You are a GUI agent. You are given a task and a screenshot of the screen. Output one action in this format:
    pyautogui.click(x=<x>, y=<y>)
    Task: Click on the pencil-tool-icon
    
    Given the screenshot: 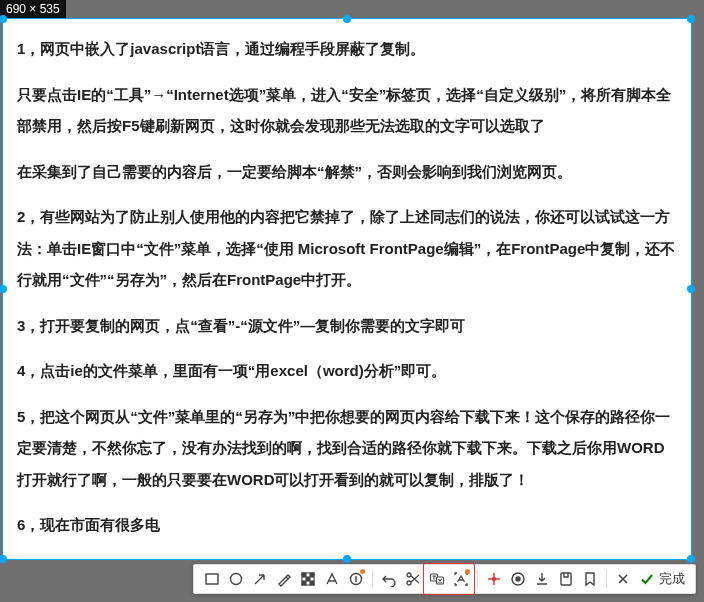 What is the action you would take?
    pyautogui.click(x=284, y=579)
    